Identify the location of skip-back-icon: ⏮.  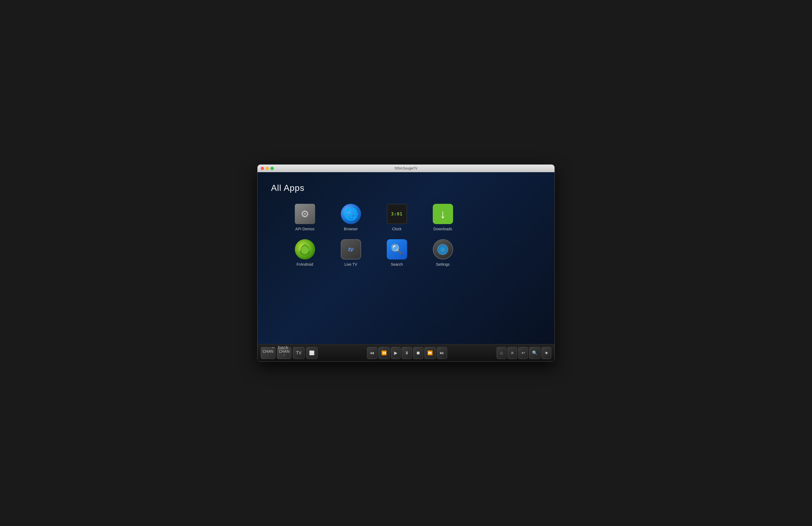
(372, 353).